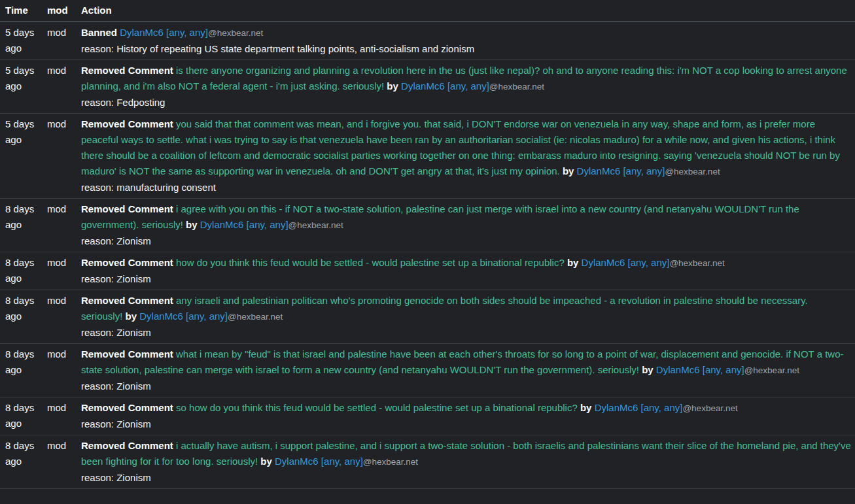  Describe the element at coordinates (466, 408) in the screenshot. I see `action-line: Removed Comment so how do you think this…` at that location.